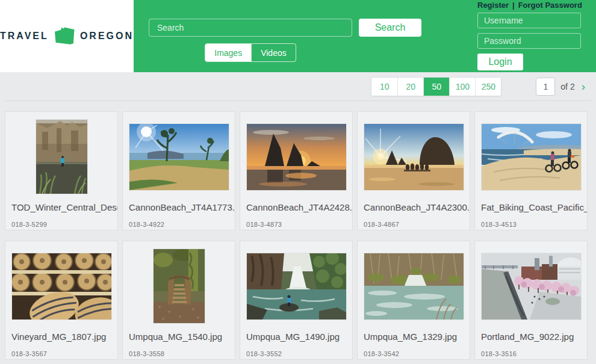  What do you see at coordinates (436, 87) in the screenshot?
I see `page-size-group: 10 20 50 100 250` at bounding box center [436, 87].